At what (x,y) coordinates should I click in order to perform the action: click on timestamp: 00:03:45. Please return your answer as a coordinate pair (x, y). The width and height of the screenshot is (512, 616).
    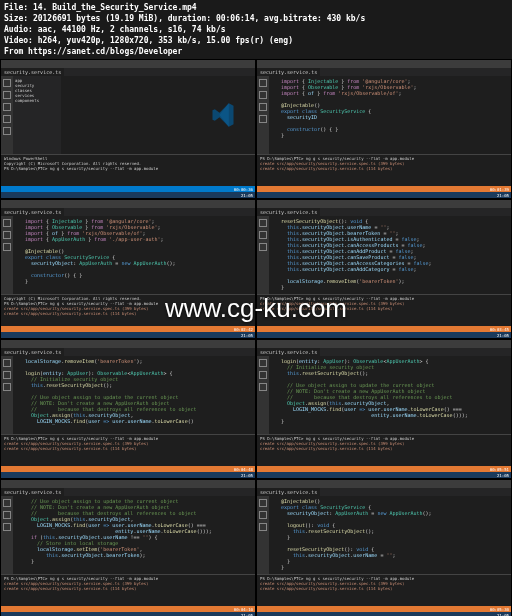
    Looking at the image, I should click on (500, 330).